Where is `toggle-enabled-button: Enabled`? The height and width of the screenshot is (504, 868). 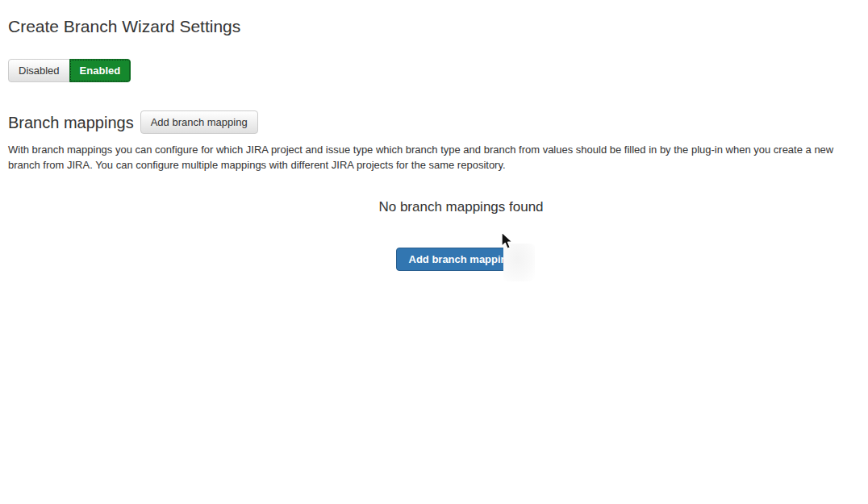 toggle-enabled-button: Enabled is located at coordinates (100, 71).